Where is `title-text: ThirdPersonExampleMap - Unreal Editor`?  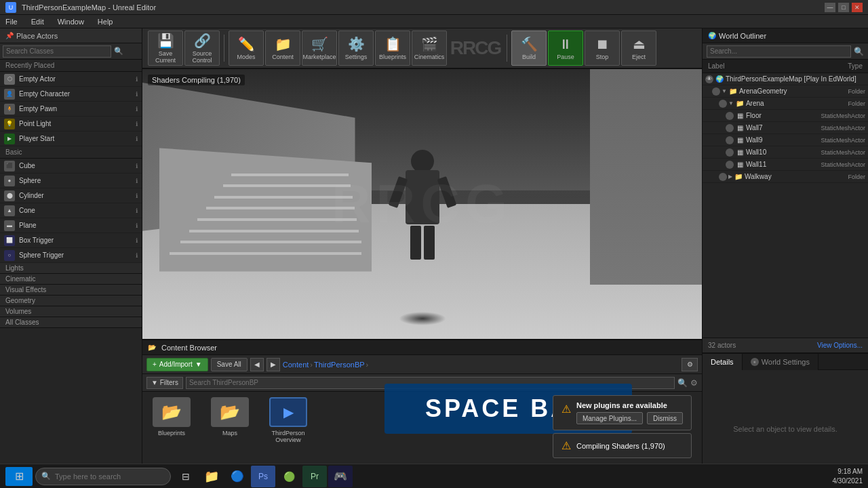
title-text: ThirdPersonExampleMap - Unreal Editor is located at coordinates (89, 7).